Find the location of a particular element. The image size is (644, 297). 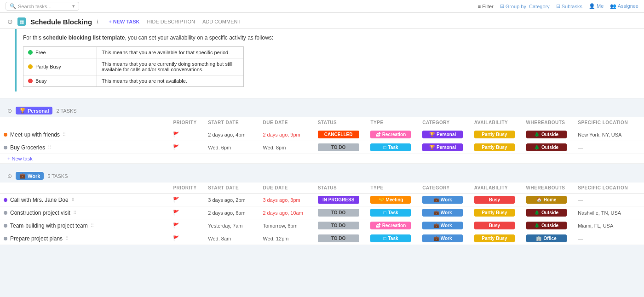

status-badge: IN PROGRESS is located at coordinates (339, 200).